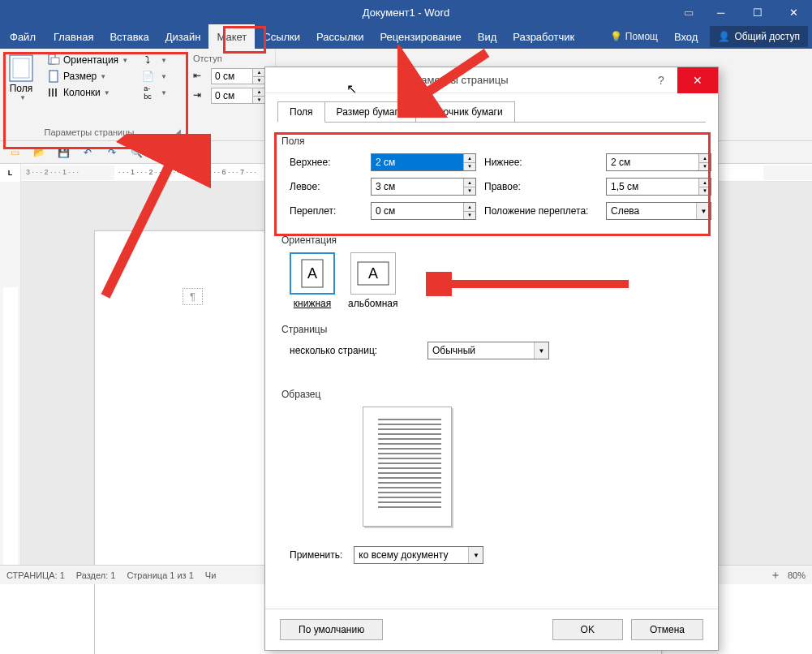 This screenshot has height=654, width=812. What do you see at coordinates (793, 12) in the screenshot?
I see `close-window-button: ✕` at bounding box center [793, 12].